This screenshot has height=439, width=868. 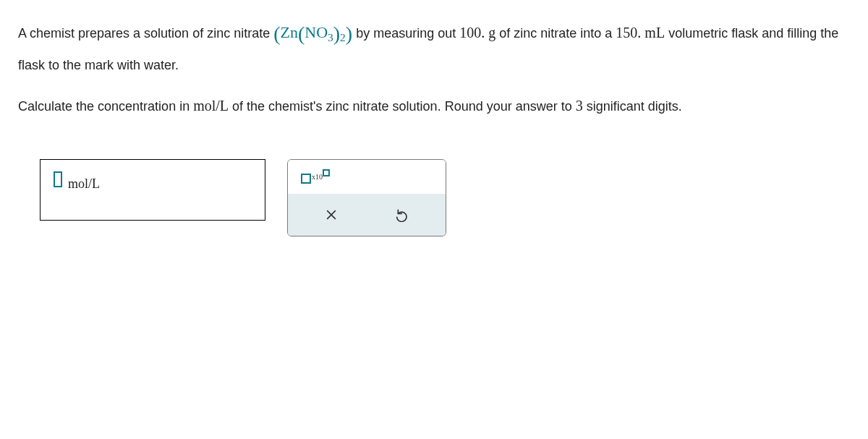 What do you see at coordinates (403, 215) in the screenshot?
I see `reset-button` at bounding box center [403, 215].